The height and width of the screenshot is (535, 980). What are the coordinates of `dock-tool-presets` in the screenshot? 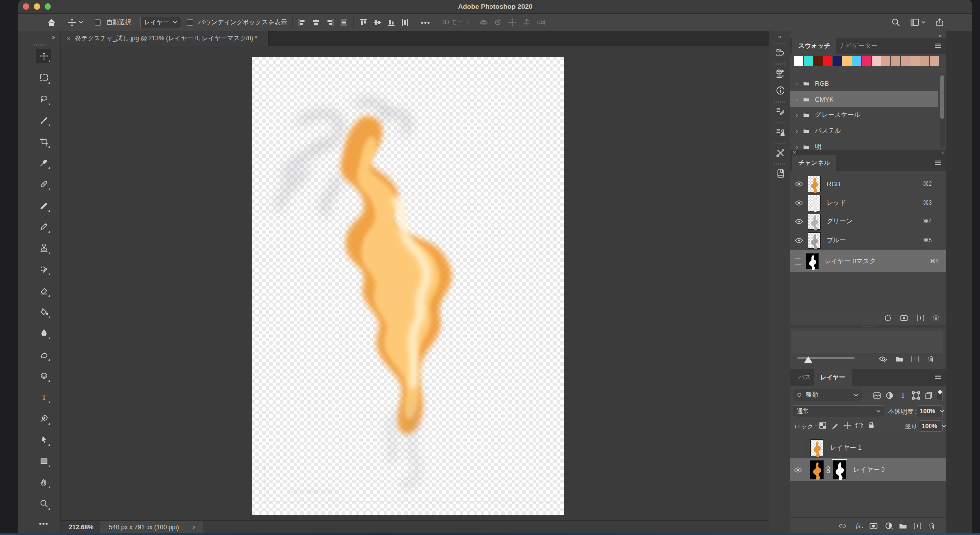 It's located at (780, 153).